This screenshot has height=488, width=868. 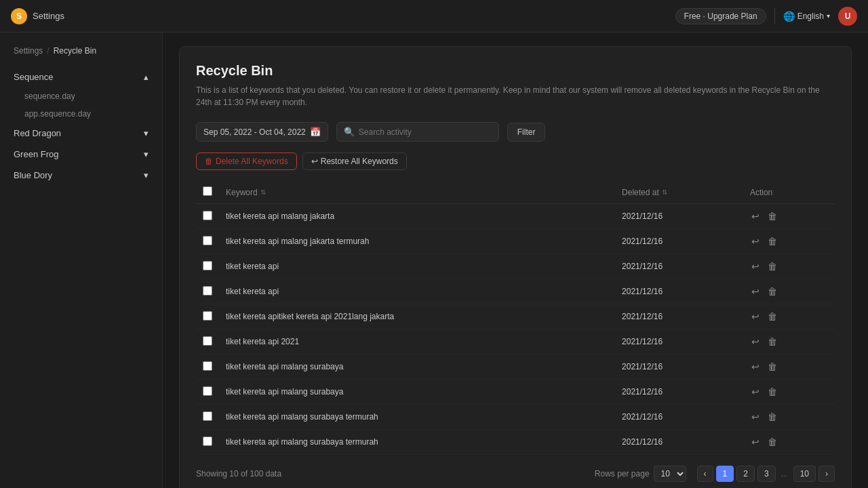 What do you see at coordinates (81, 175) in the screenshot?
I see `sidebar-group-blue-dory: Blue Dory ▾` at bounding box center [81, 175].